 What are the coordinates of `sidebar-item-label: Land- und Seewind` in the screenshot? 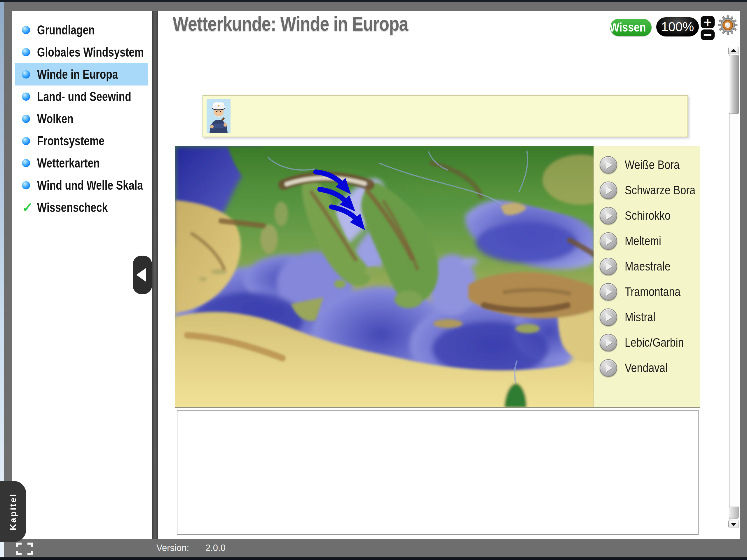 It's located at (84, 97).